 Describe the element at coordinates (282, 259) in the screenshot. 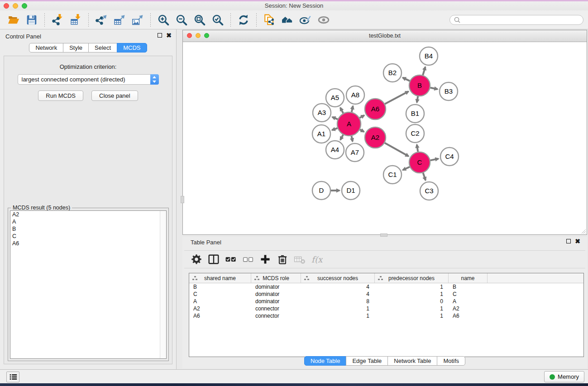

I see `delete-columns-button` at that location.